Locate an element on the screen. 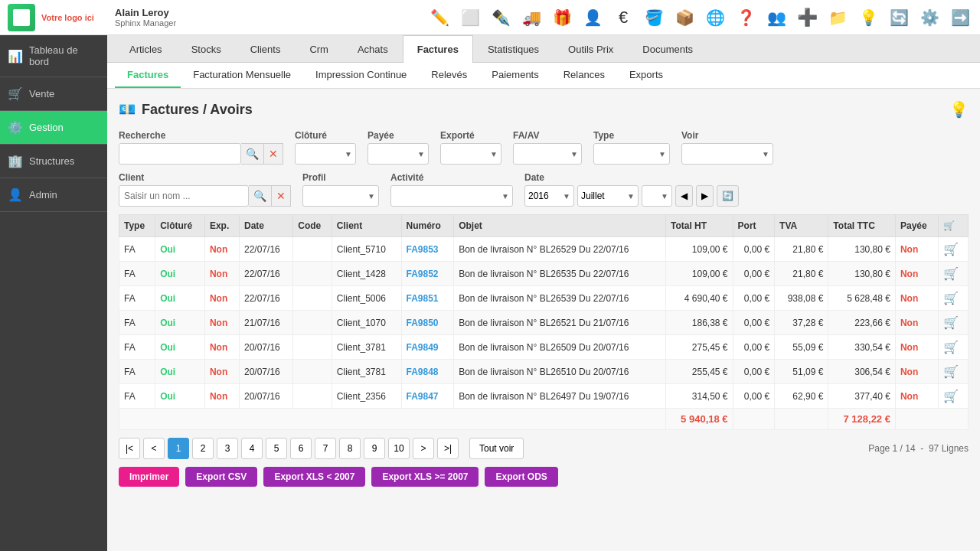 Image resolution: width=980 pixels, height=551 pixels. month-select: Juillet is located at coordinates (608, 196).